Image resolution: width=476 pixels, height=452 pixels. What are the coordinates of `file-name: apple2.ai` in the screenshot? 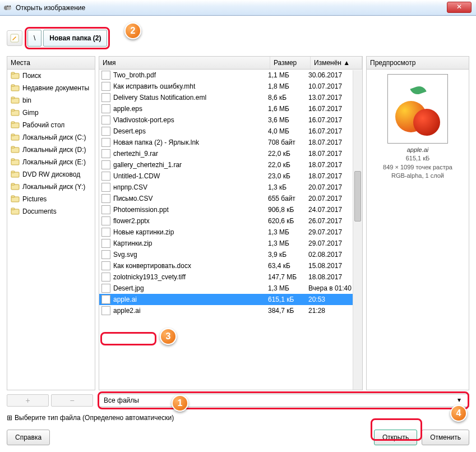 It's located at (127, 311).